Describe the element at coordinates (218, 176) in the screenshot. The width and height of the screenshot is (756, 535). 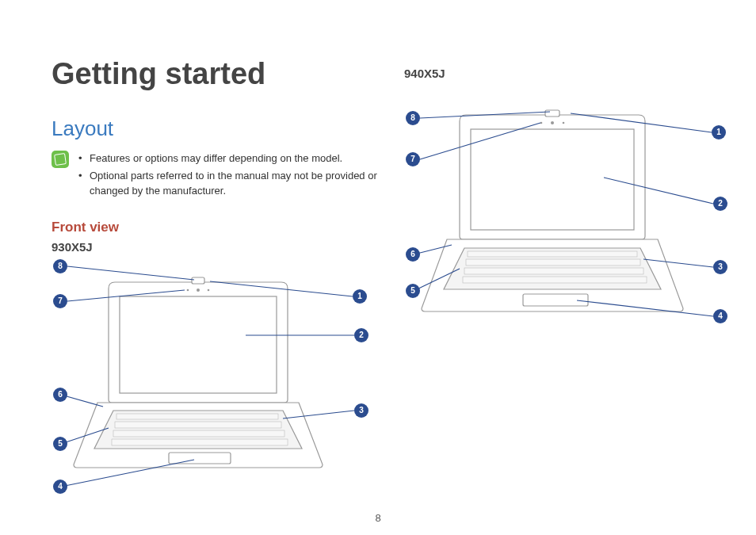
I see `note-block: Features or options may differ depending…` at that location.